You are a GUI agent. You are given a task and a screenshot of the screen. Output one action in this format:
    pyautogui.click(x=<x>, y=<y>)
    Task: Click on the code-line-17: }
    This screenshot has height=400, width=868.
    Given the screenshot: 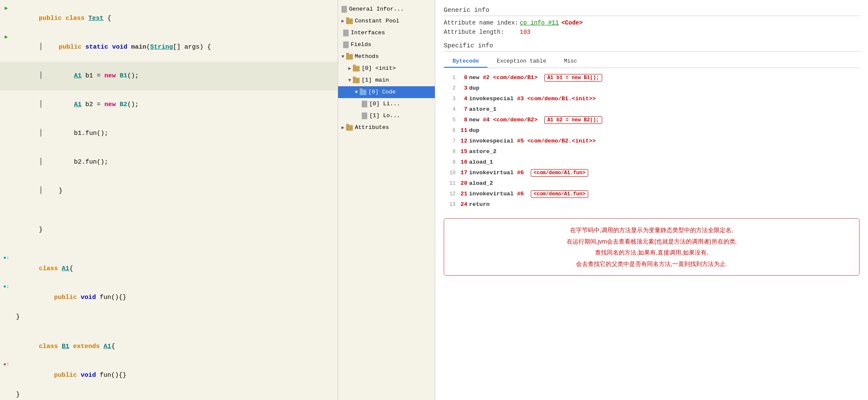 What is the action you would take?
    pyautogui.click(x=169, y=395)
    